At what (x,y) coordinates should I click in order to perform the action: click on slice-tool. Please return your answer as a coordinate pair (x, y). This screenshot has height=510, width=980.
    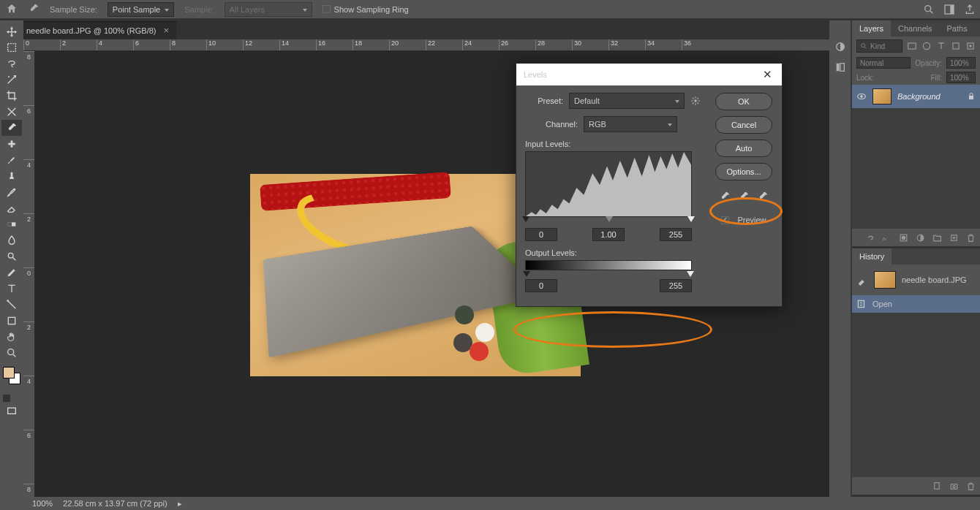
    Looking at the image, I should click on (12, 112).